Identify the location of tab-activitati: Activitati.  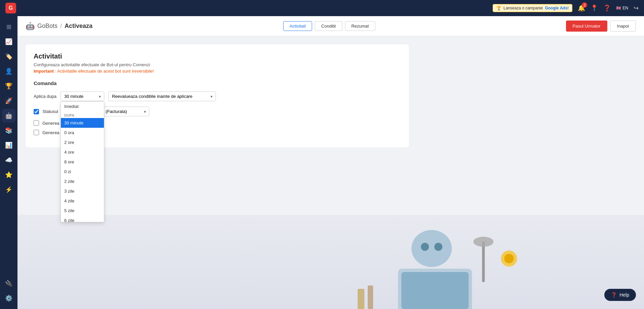
(298, 26).